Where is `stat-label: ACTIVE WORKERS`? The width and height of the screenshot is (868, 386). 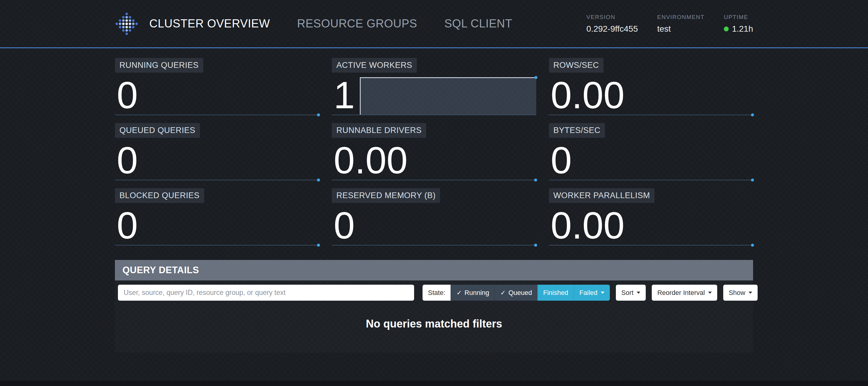
stat-label: ACTIVE WORKERS is located at coordinates (374, 65).